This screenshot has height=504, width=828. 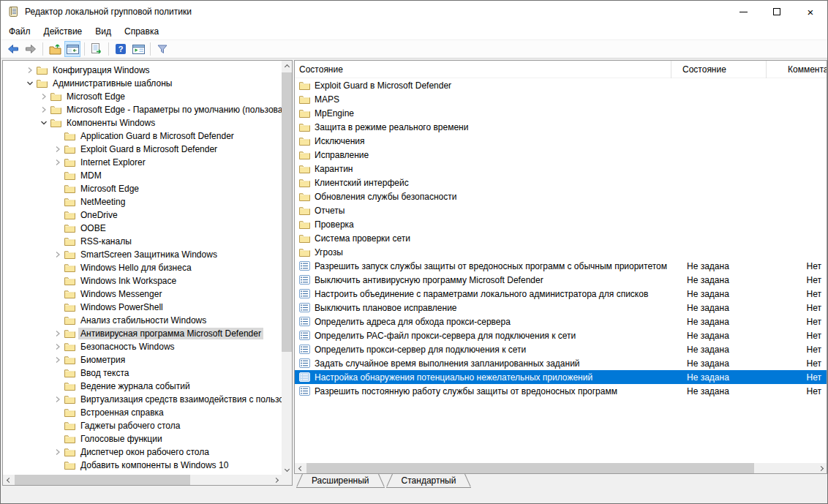 What do you see at coordinates (142, 202) in the screenshot?
I see `tree-item: NetMeeting` at bounding box center [142, 202].